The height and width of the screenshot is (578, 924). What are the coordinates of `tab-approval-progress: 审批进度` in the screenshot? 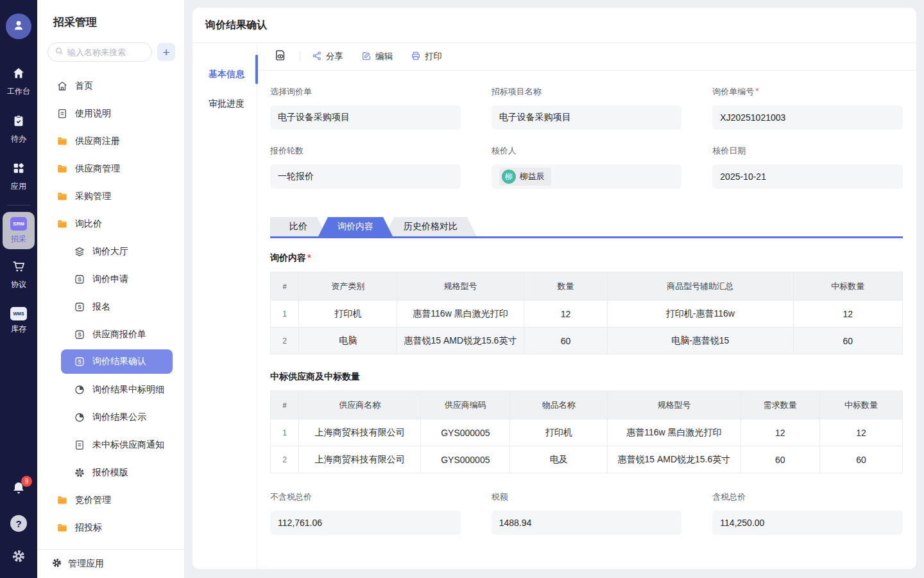 It's located at (225, 104).